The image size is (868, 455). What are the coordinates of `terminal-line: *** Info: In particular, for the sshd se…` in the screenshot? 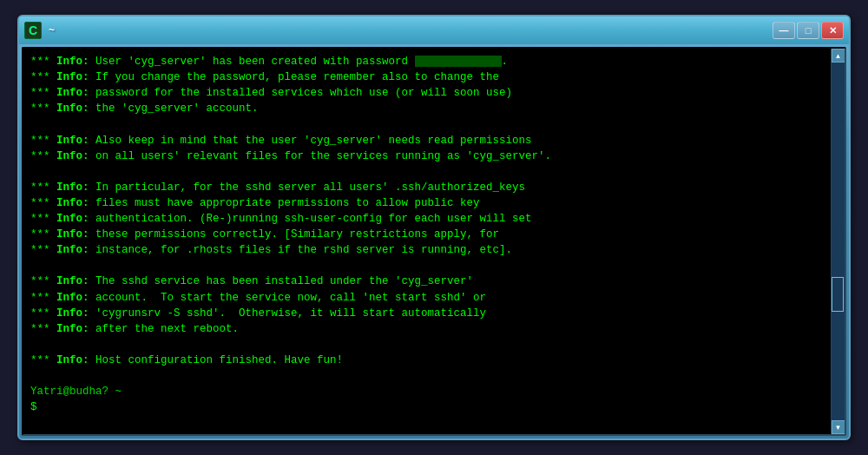 It's located at (427, 188).